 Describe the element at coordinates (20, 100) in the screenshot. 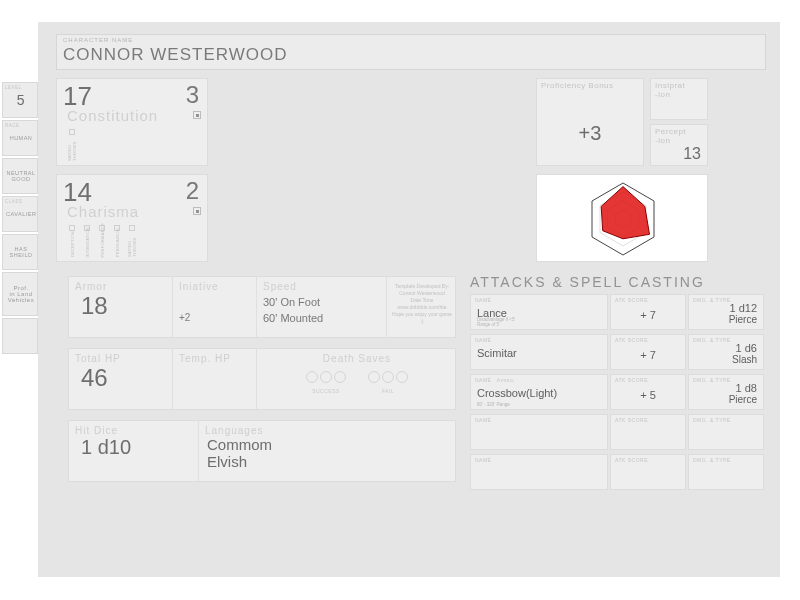

I see `tab-level: LEVEL5` at that location.